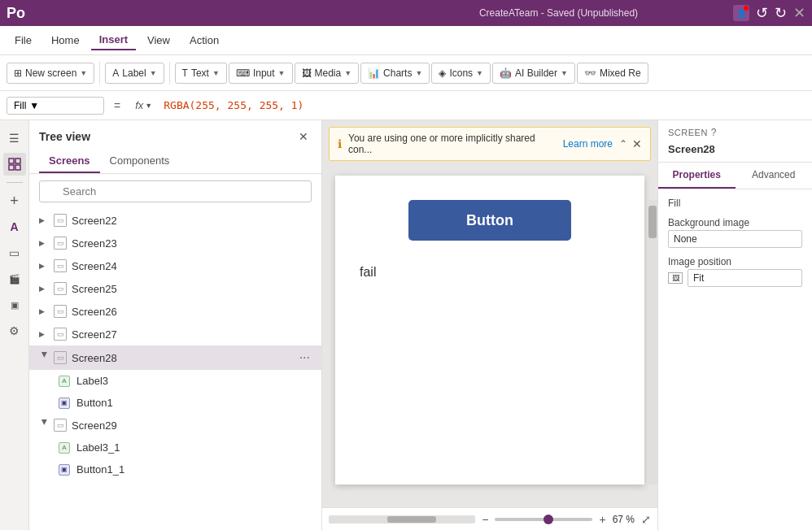 This screenshot has width=812, height=530. What do you see at coordinates (480, 73) in the screenshot?
I see `icons-caret: ▼` at bounding box center [480, 73].